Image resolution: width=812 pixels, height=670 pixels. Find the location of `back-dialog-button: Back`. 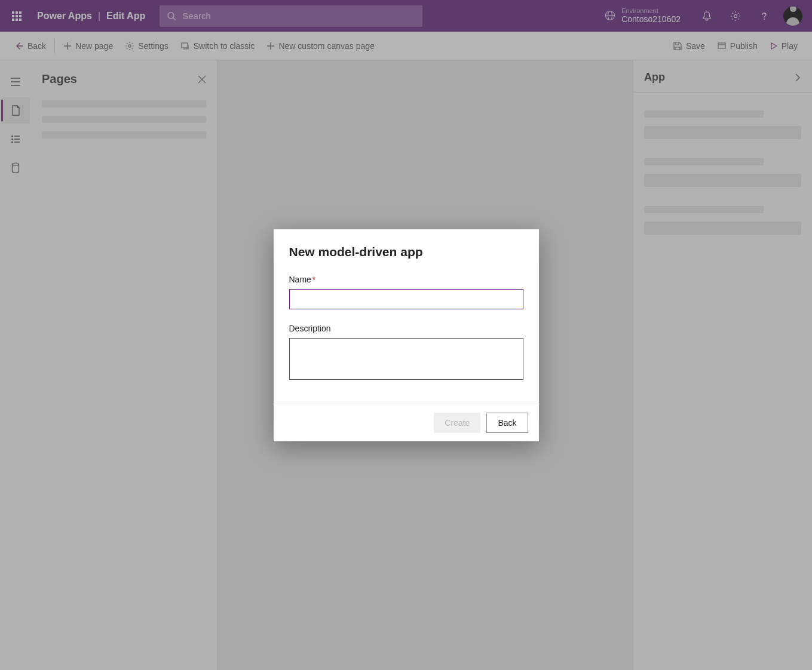

back-dialog-button: Back is located at coordinates (507, 423).